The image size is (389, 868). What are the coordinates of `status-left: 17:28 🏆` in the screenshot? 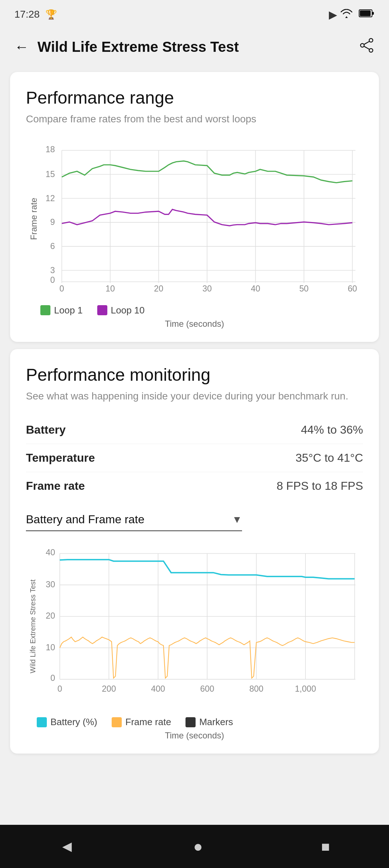 It's located at (36, 14).